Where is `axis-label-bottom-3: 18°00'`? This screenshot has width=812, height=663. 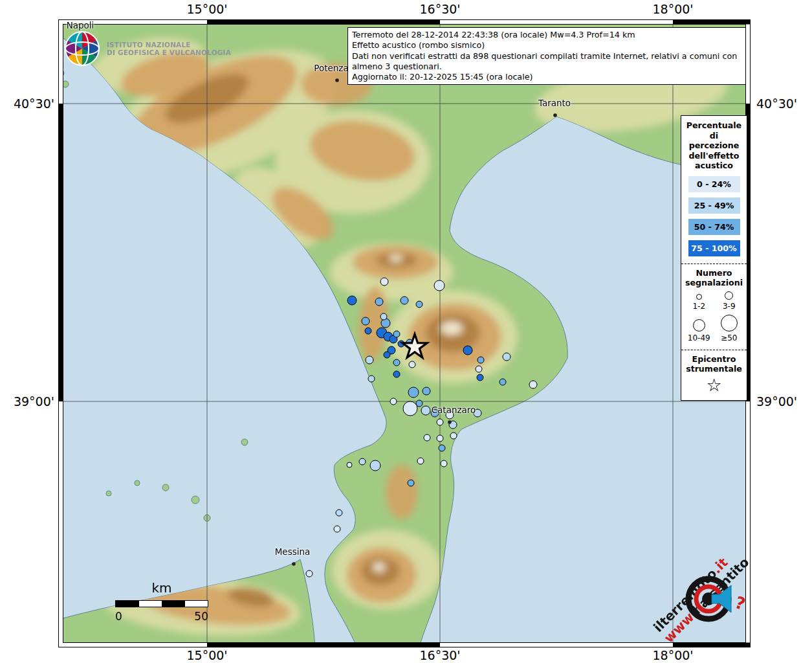
axis-label-bottom-3: 18°00' is located at coordinates (673, 655).